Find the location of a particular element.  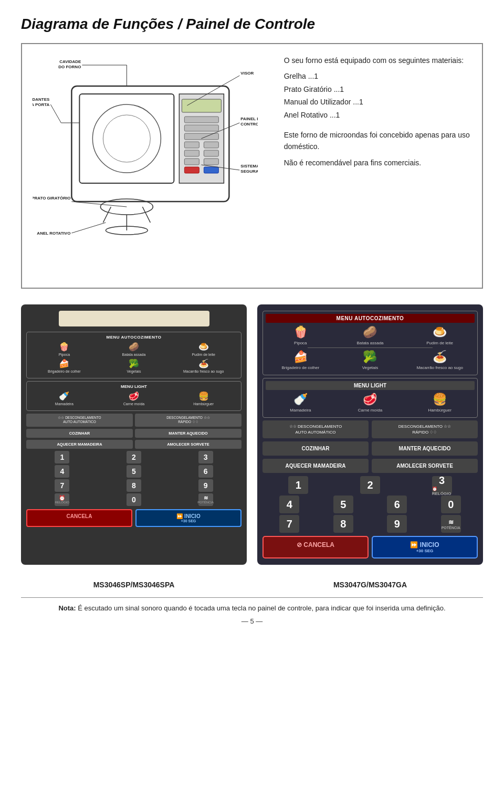

right-control-panel: MENU AUTOCOZIMENTO 🍿 Pipoca 🥔 Batata ass… is located at coordinates (370, 435).